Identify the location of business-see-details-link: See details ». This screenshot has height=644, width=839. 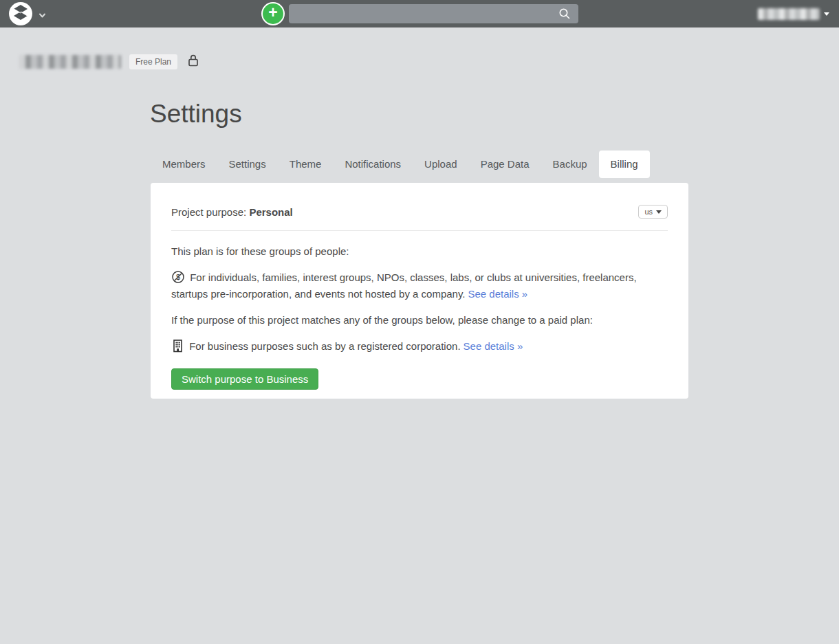
(494, 346).